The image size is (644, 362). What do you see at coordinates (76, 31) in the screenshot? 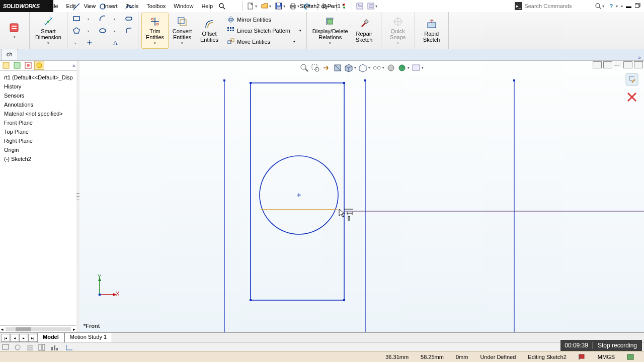
I see `polygon-tool` at bounding box center [76, 31].